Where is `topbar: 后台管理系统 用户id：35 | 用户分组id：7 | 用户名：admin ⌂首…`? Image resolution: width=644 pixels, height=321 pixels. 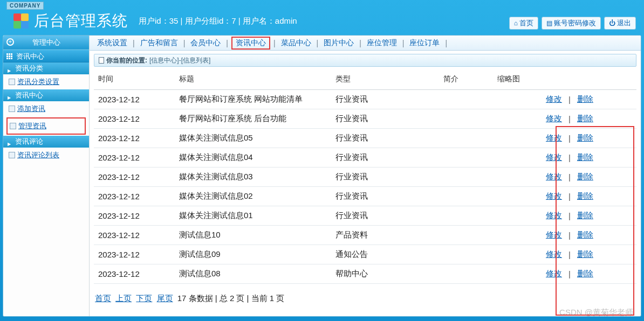
topbar: 后台管理系统 用户id：35 | 用户分组id：7 | 用户名：admin ⌂首… is located at coordinates (322, 21).